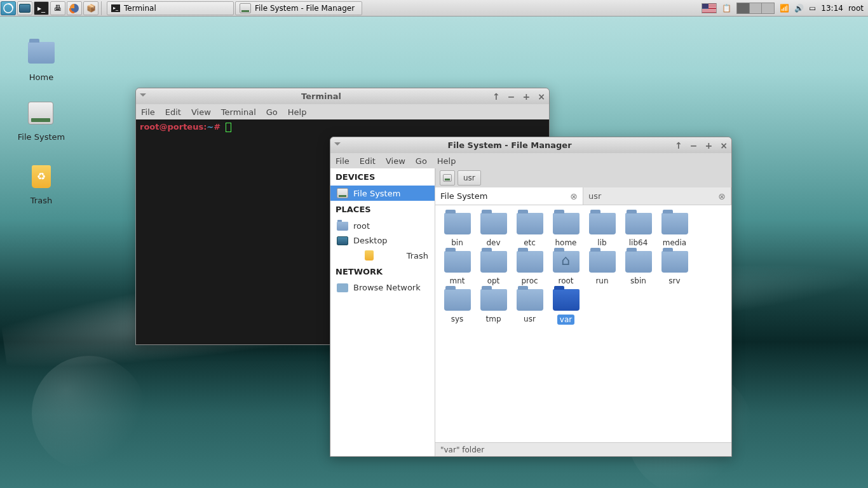 This screenshot has width=868, height=488. What do you see at coordinates (493, 268) in the screenshot?
I see `folder-item-opt: opt` at bounding box center [493, 268].